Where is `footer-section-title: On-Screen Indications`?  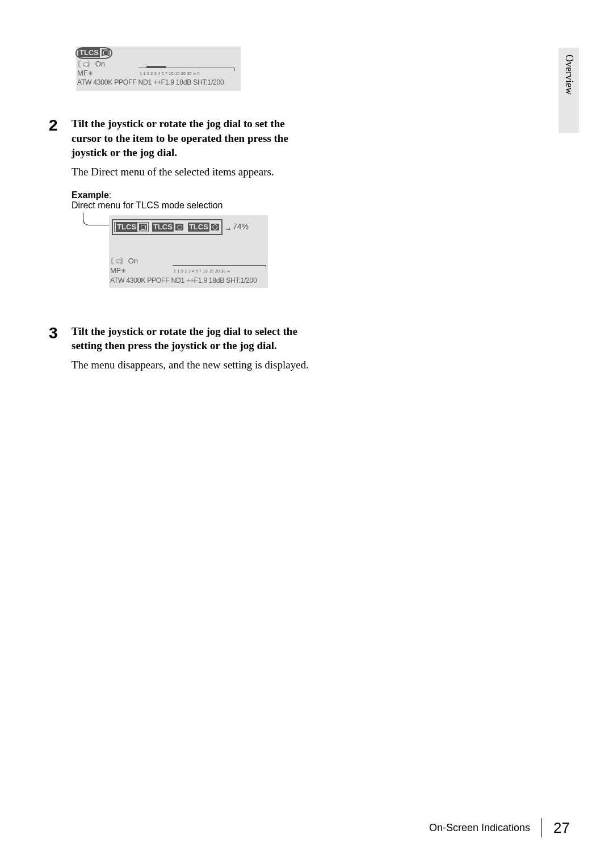
footer-section-title: On-Screen Indications is located at coordinates (480, 828).